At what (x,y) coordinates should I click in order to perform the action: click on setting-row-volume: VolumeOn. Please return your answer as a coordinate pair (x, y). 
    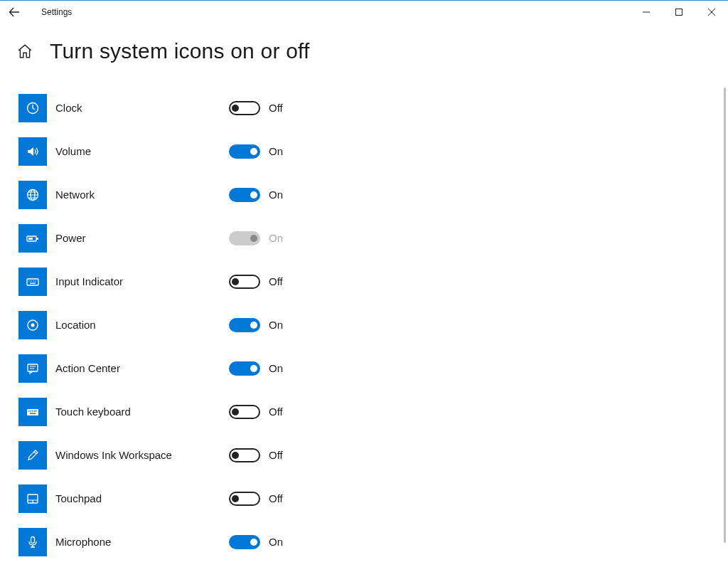
    Looking at the image, I should click on (373, 151).